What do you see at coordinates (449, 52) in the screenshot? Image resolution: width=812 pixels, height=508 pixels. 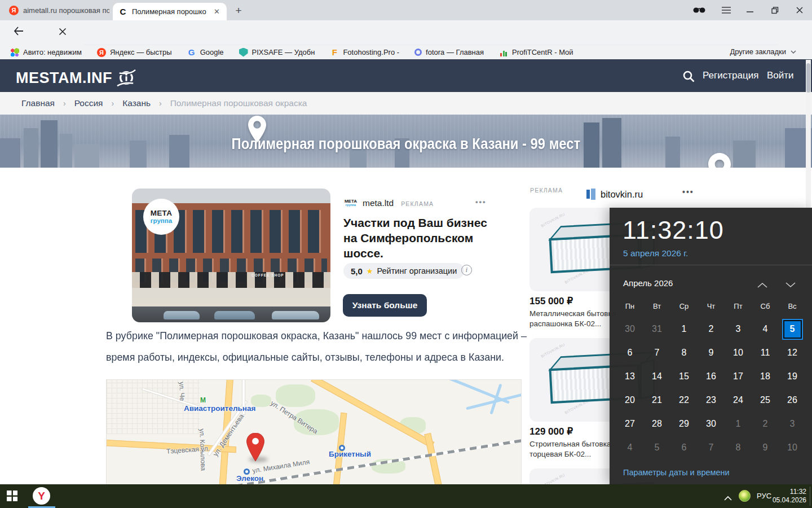 I see `bookmark-item: fotora — Главная` at bounding box center [449, 52].